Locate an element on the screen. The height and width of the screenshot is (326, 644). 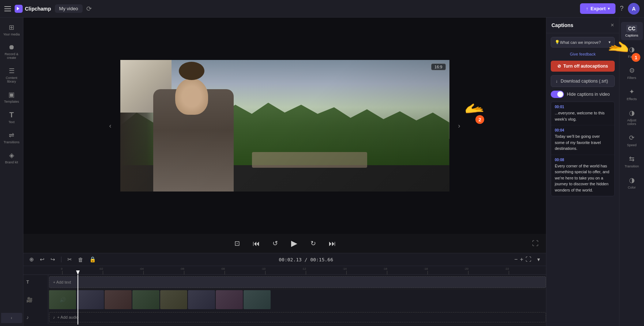
help-icon: ? is located at coordinates (622, 9).